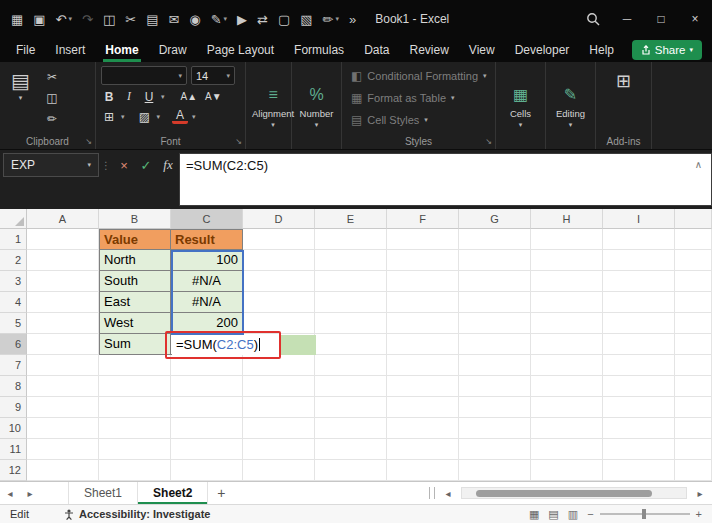 The height and width of the screenshot is (523, 712). I want to click on cell-A12, so click(63, 470).